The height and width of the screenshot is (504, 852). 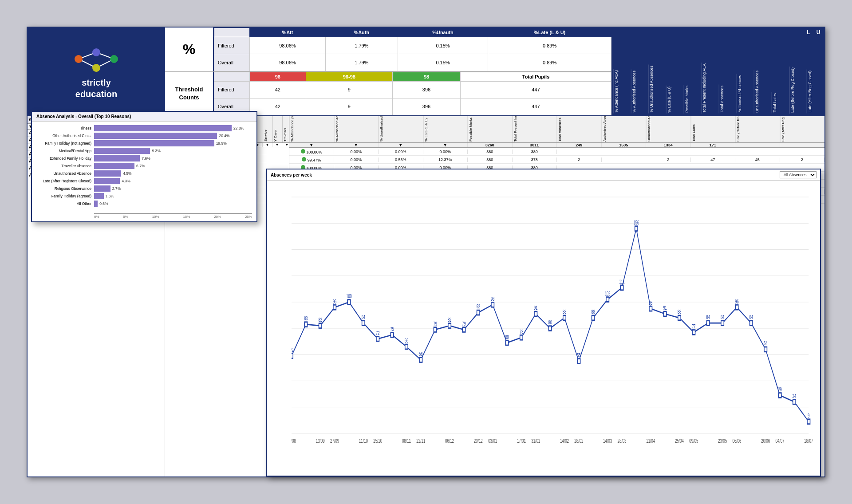 I want to click on svg-text: 111, so click(x=622, y=281).